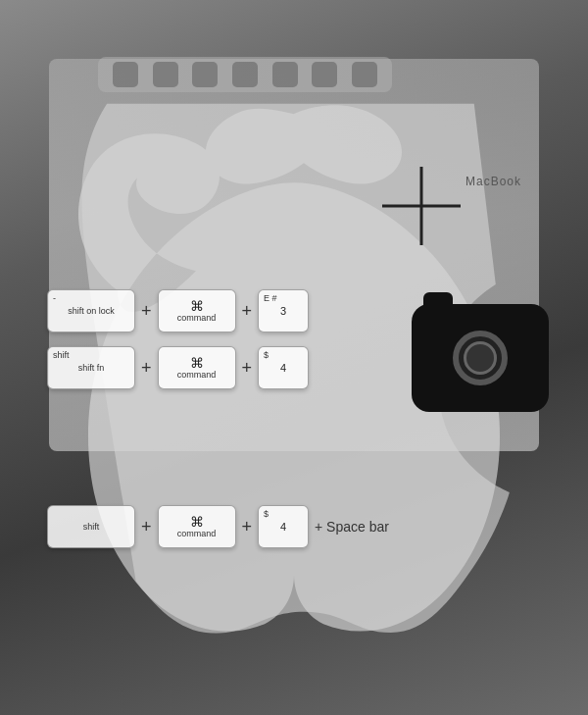  What do you see at coordinates (197, 368) in the screenshot?
I see `key-command-2: ⌘ command` at bounding box center [197, 368].